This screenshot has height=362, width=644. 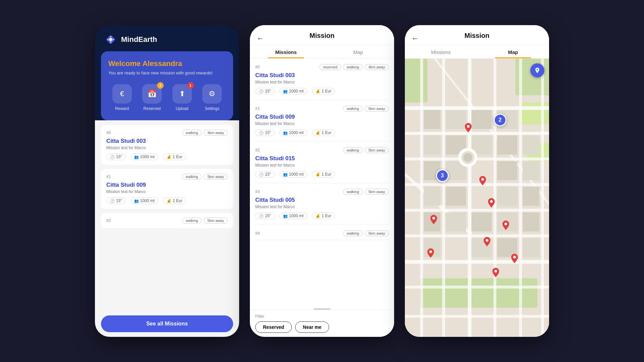 What do you see at coordinates (167, 38) in the screenshot?
I see `top-bar: MindEarth` at bounding box center [167, 38].